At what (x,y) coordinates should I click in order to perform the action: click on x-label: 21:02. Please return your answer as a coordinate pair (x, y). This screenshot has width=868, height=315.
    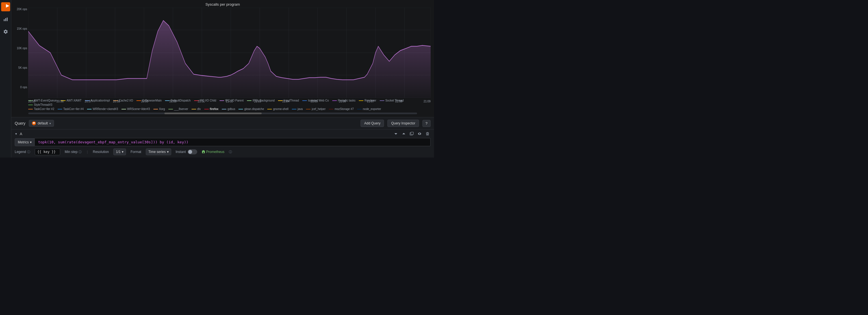
    Looking at the image, I should click on (229, 102).